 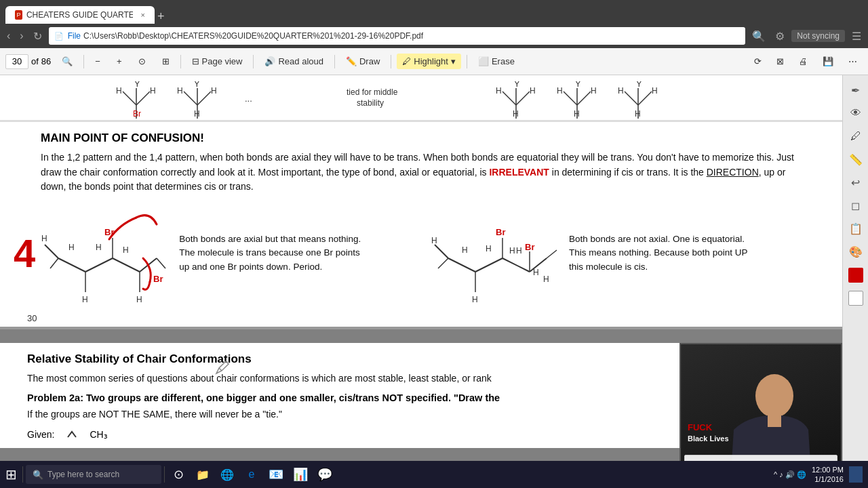 I want to click on person-silhouette, so click(x=761, y=413).